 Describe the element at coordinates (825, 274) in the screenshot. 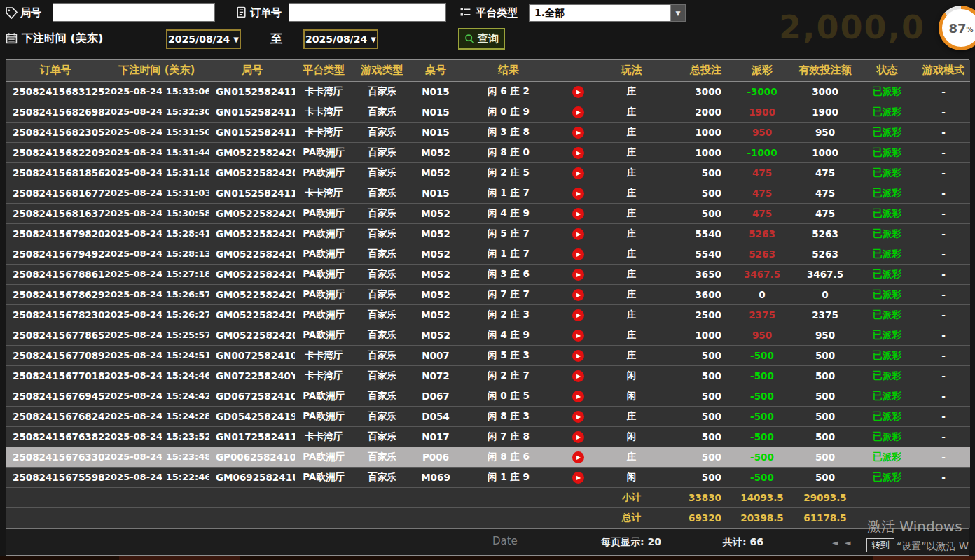

I see `cell-valid-bet: 3467.5` at that location.